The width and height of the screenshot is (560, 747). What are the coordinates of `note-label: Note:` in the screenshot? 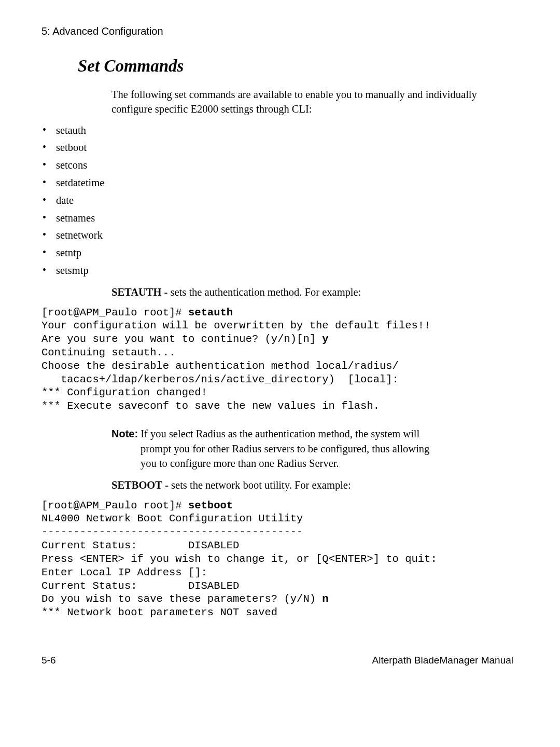 It's located at (124, 434).